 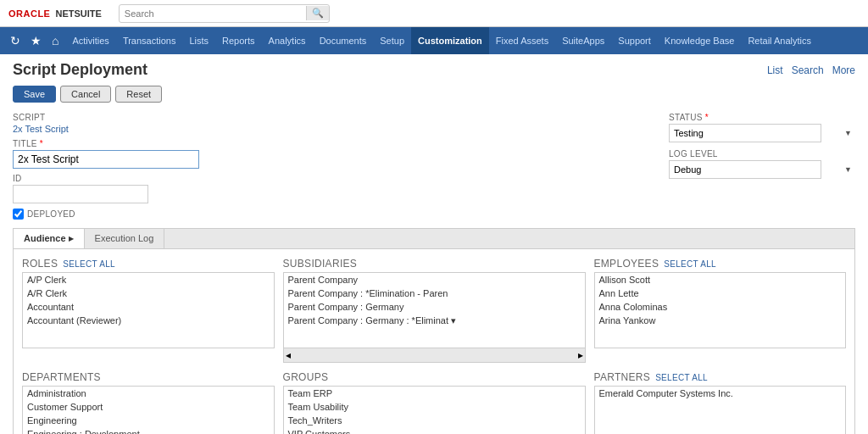 I want to click on roles-section: ROLES Select All A/P Clerk A/R Clerk Acc…, so click(x=148, y=310).